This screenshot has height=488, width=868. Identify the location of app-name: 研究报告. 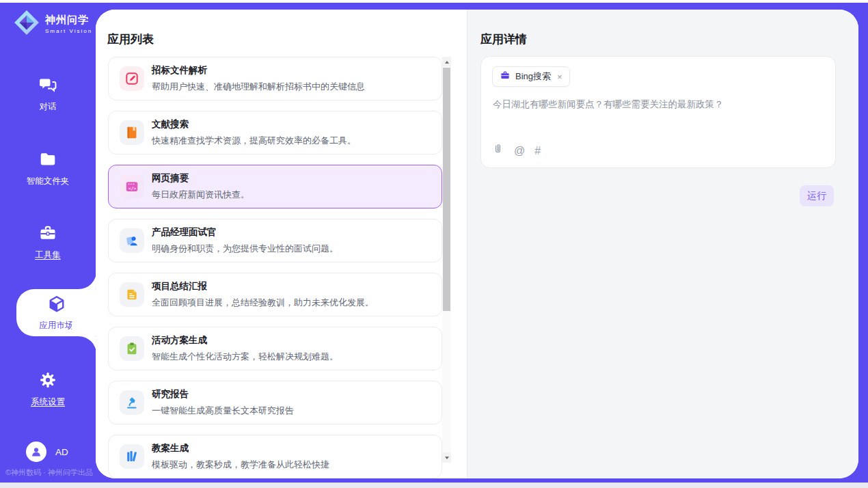
(223, 394).